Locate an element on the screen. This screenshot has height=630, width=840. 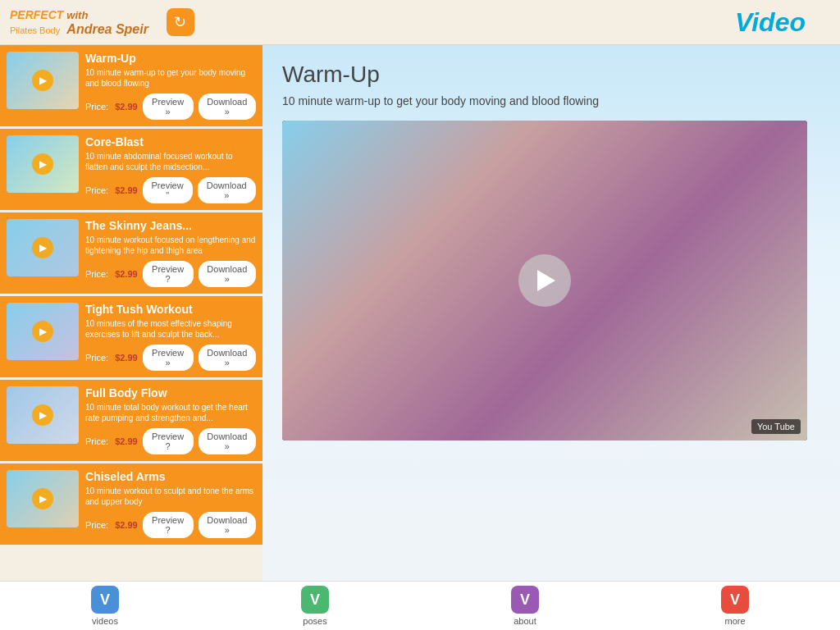
preview-button-5: Preview ? is located at coordinates (168, 441).